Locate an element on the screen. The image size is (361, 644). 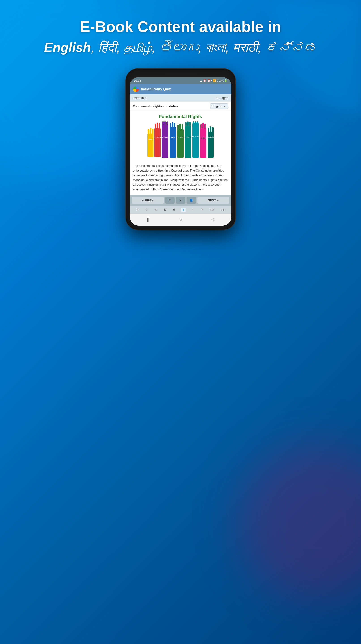
svg-text: EQUALITY is located at coordinates (157, 138).